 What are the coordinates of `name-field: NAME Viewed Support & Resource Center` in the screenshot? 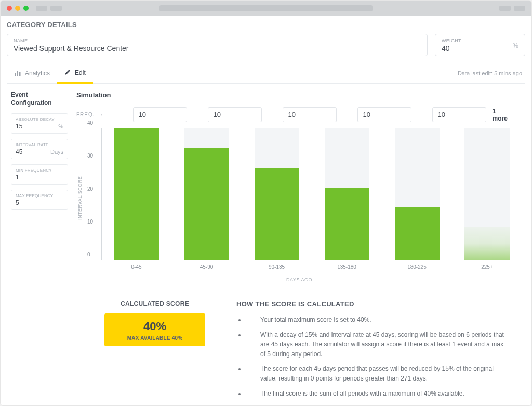 It's located at (217, 45).